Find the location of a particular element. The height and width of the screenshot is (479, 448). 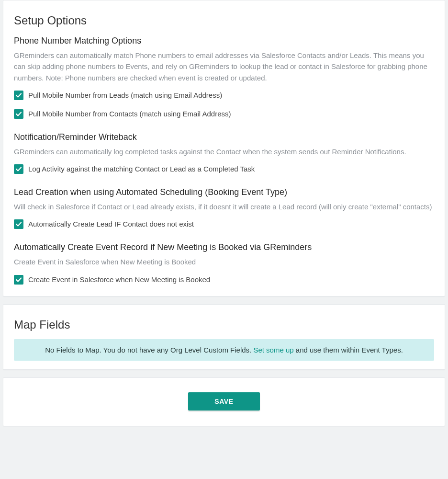

map-fields-card: Map Fields No Fields to Map. You do not … is located at coordinates (224, 337).